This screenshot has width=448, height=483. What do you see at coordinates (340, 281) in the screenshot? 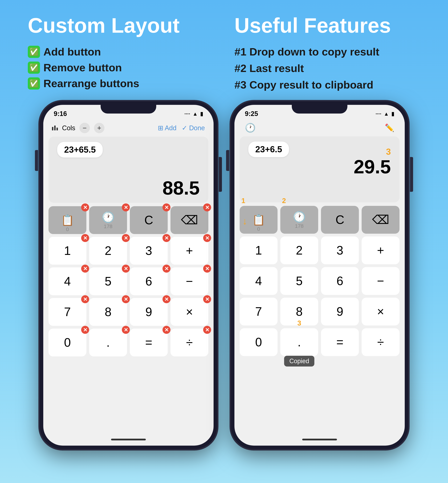
I see `right-btn-6: 6` at bounding box center [340, 281].